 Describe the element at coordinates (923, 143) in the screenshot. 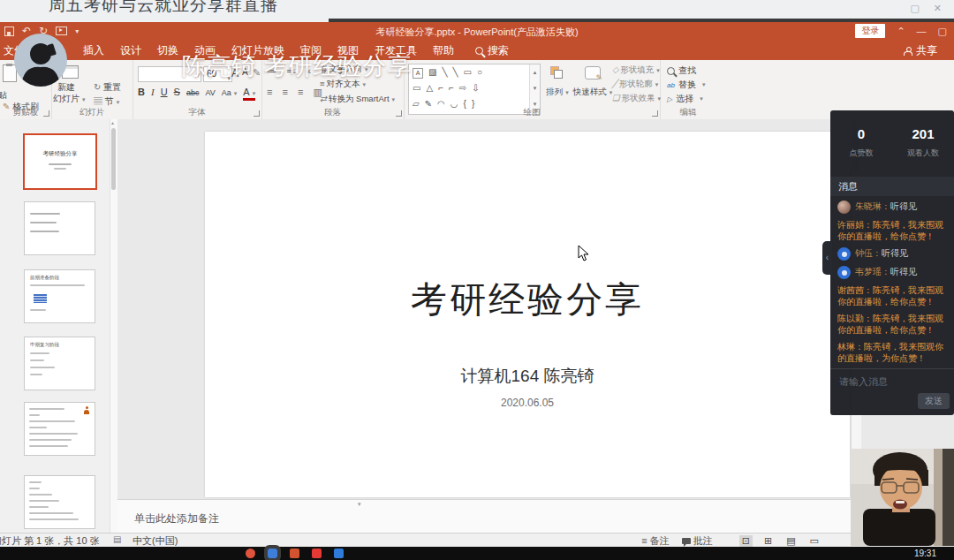

I see `viewers-stat: 201 观看人数` at that location.